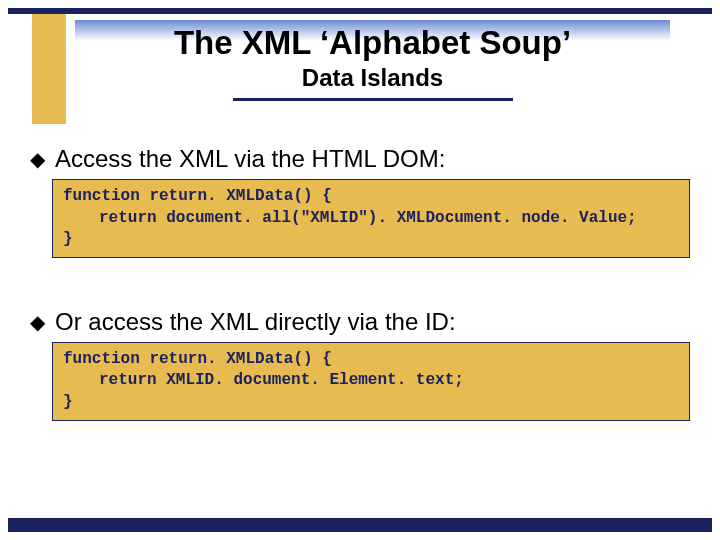 The width and height of the screenshot is (720, 540). Describe the element at coordinates (256, 322) in the screenshot. I see `bullet-2-text: Or access the XML directly via the ID:` at that location.